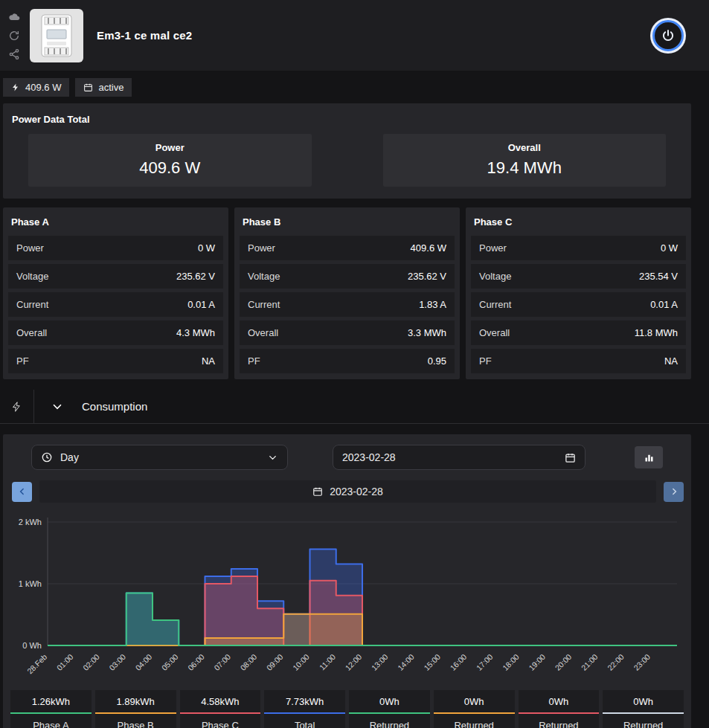 This screenshot has width=709, height=728. Describe the element at coordinates (559, 709) in the screenshot. I see `stat-returned-c: 0WhReturned` at that location.